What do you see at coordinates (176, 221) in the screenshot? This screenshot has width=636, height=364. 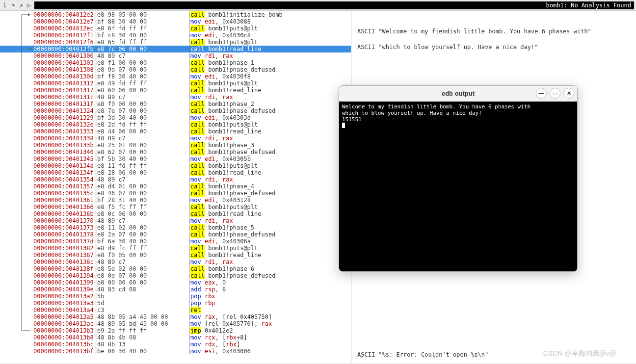 I see `disasm-row: 00000000:00401370|48 89 c7|mov rdi, rax` at bounding box center [176, 221].